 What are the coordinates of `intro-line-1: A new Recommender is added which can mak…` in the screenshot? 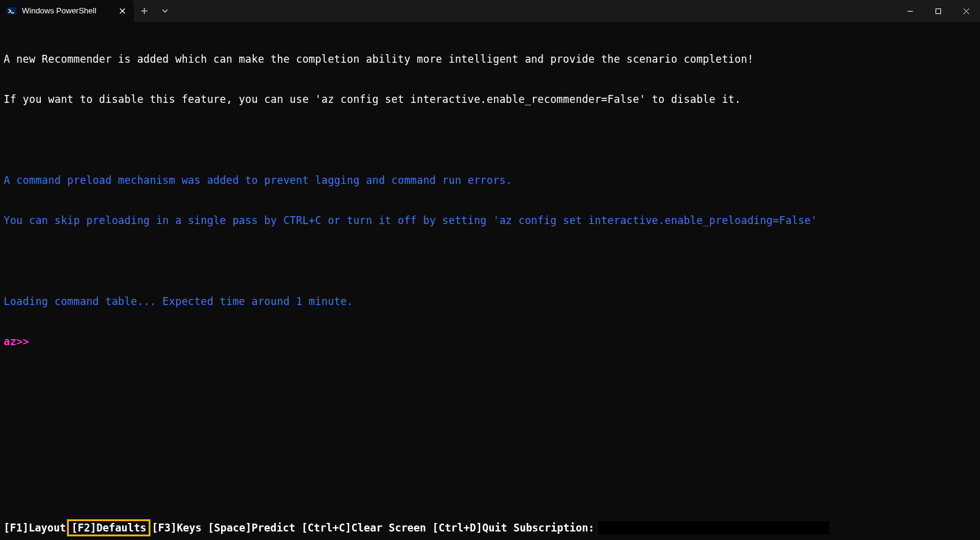 It's located at (490, 59).